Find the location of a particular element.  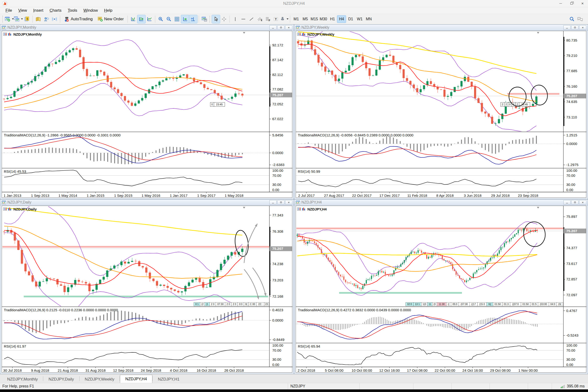

autotrading-button: AutoTrading is located at coordinates (78, 19).